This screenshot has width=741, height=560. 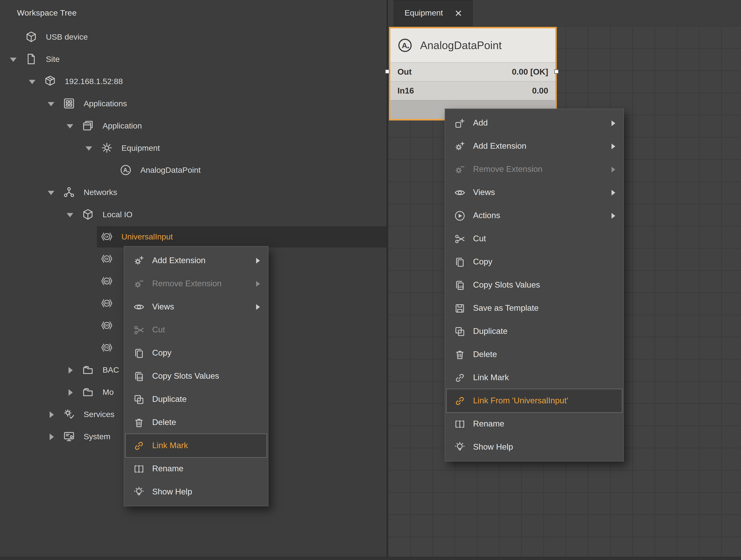 What do you see at coordinates (67, 37) in the screenshot?
I see `tree-item-label: USB device` at bounding box center [67, 37].